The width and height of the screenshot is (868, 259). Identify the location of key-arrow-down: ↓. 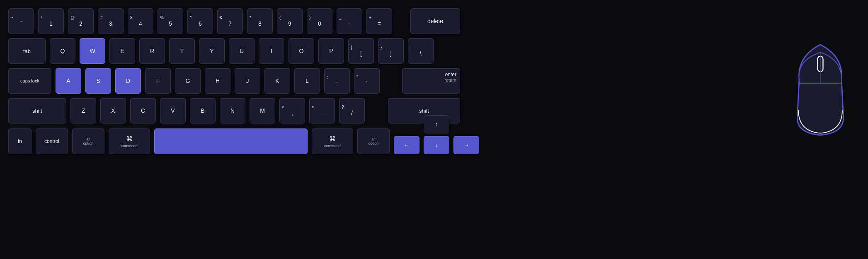
(436, 145).